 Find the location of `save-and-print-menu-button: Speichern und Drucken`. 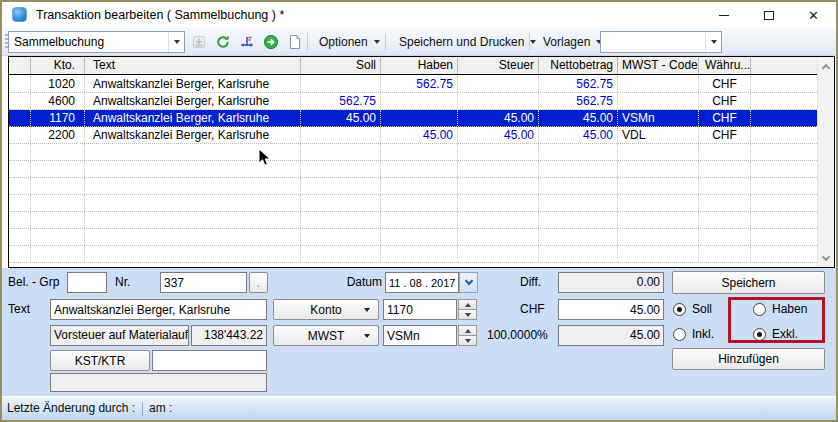

save-and-print-menu-button: Speichern und Drucken is located at coordinates (468, 42).